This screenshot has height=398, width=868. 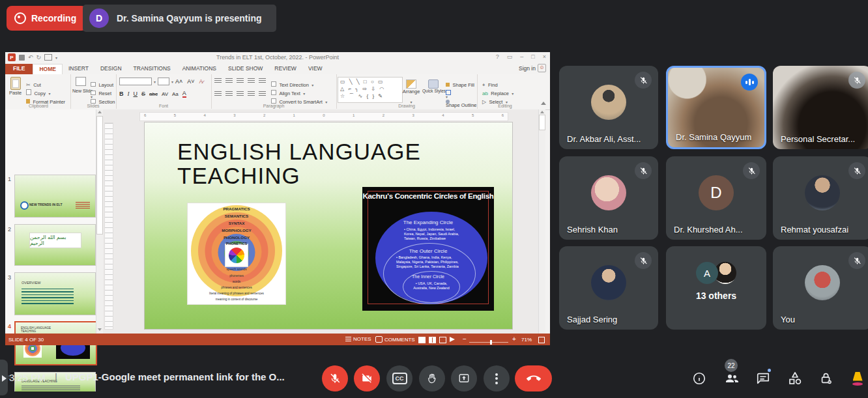 What do you see at coordinates (199, 69) in the screenshot?
I see `tab-animations: ANIMATIONS` at bounding box center [199, 69].